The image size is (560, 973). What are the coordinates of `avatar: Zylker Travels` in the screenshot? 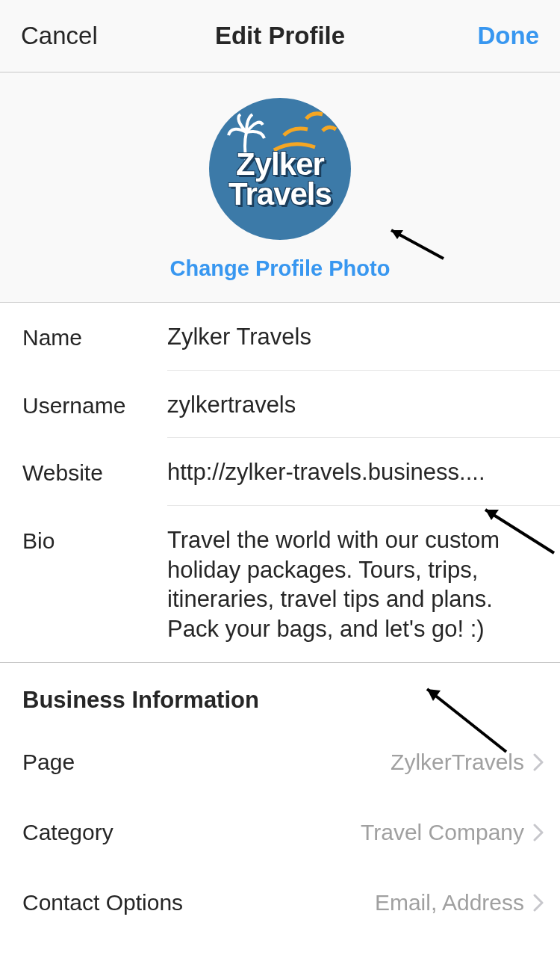 It's located at (280, 169).